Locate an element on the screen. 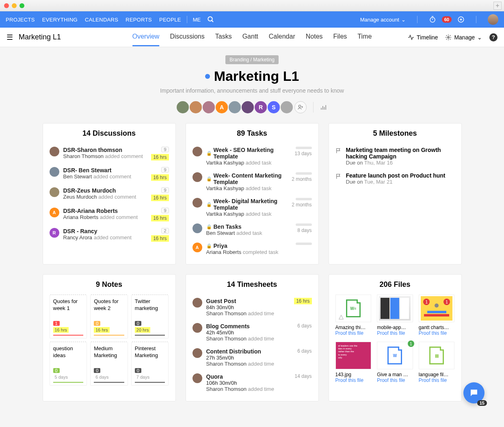 Image resolution: width=504 pixels, height=427 pixels. discussion-title: DSR-Zeus Murdoch is located at coordinates (106, 191).